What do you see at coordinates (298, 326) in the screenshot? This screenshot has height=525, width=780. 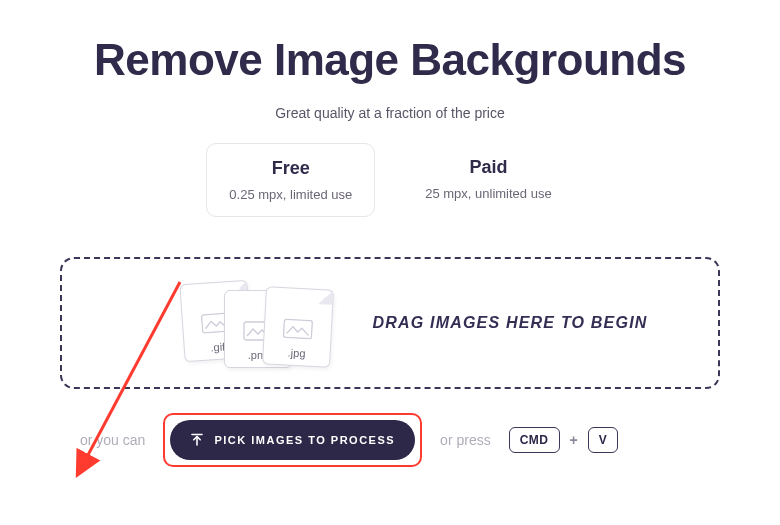 I see `file-card-jpg: .jpg` at bounding box center [298, 326].